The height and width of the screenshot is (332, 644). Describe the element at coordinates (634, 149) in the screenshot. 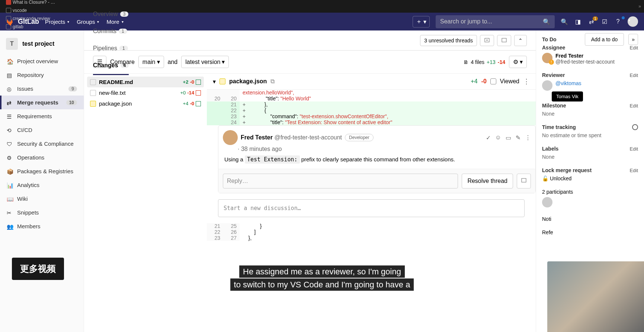

I see `labels-edit: Edit` at that location.